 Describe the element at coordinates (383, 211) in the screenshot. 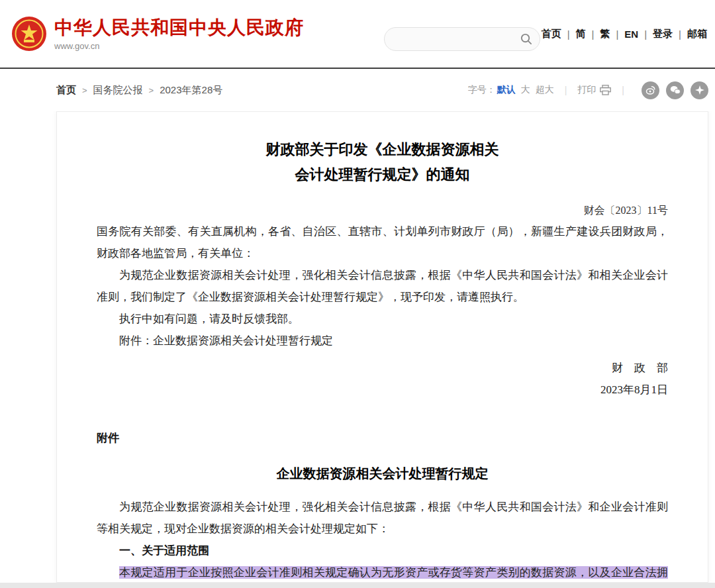

I see `doc-number: 财会〔2023〕11号` at that location.